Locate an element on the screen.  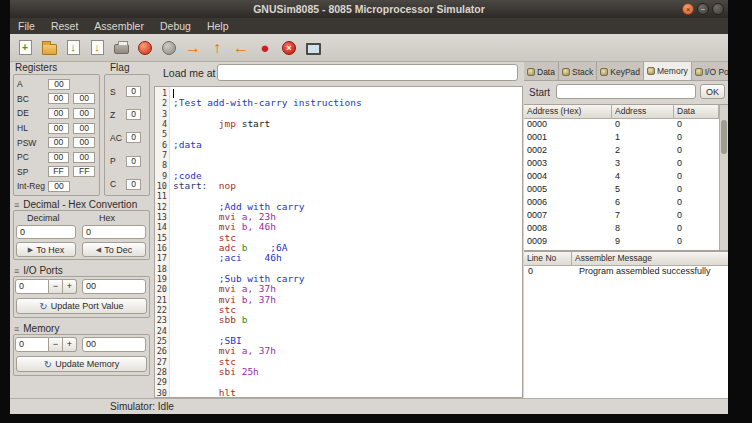
memory-increment-button: + is located at coordinates (70, 344).